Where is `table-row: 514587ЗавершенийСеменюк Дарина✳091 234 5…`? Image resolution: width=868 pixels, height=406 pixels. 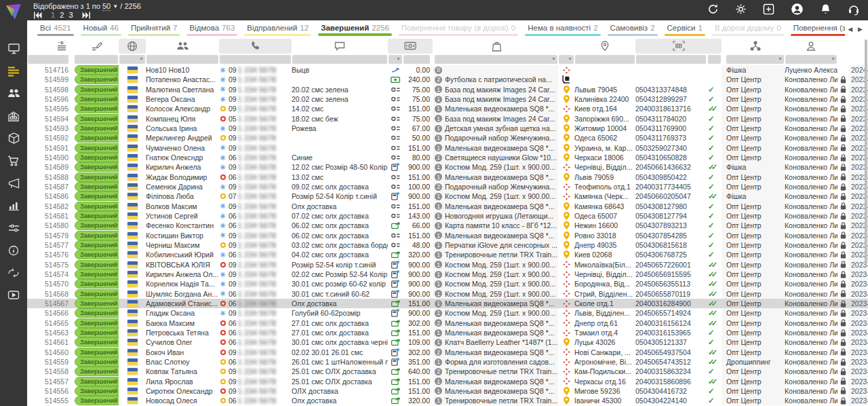
table-row: 514587ЗавершенийСеменюк Дарина✳091 234 5… is located at coordinates (448, 187).